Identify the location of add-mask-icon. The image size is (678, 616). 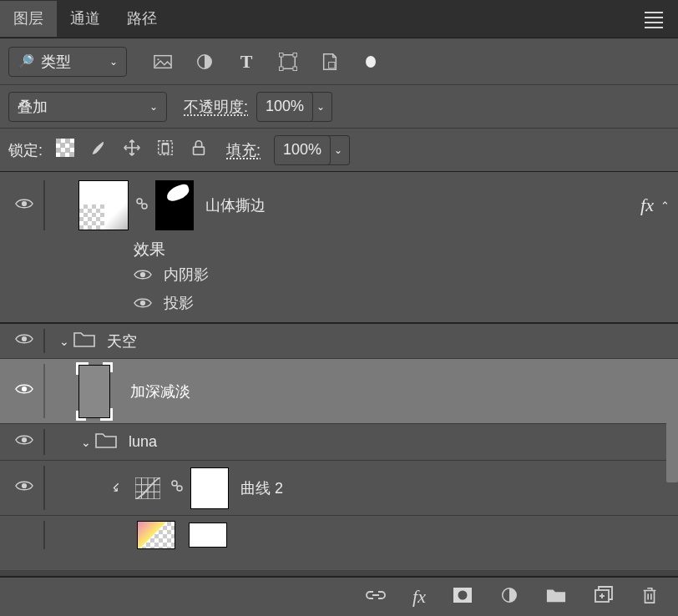
(463, 598).